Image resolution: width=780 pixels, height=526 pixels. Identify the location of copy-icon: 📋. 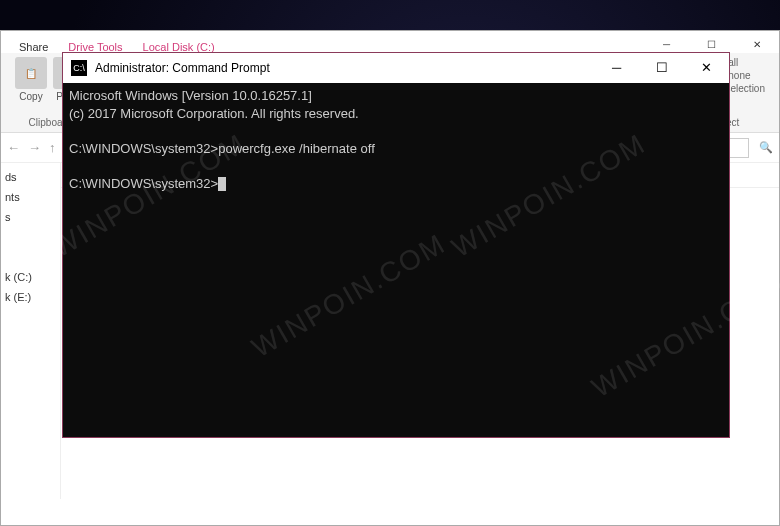
(31, 73).